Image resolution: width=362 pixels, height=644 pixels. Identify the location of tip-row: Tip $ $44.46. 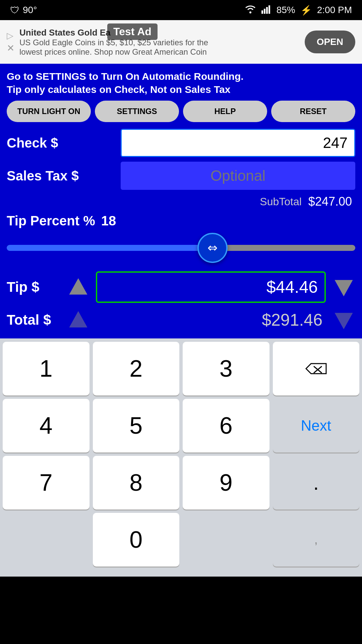
(181, 287).